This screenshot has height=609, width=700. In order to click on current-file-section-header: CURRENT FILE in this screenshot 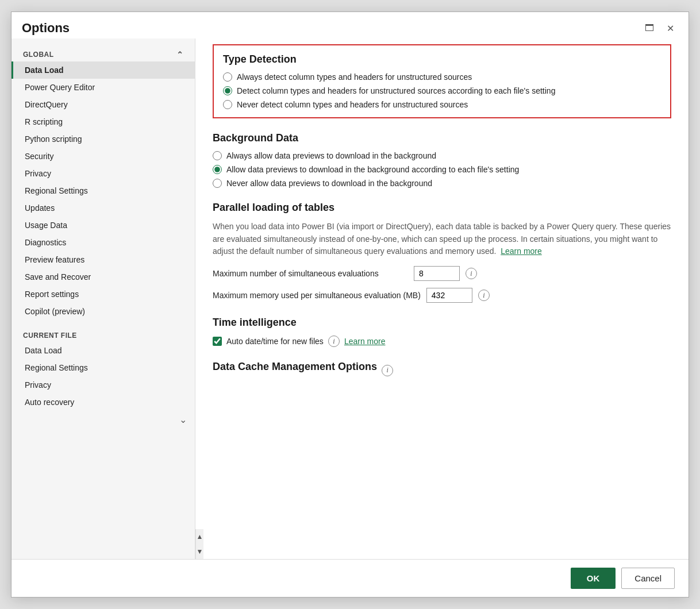, I will do `click(103, 334)`.